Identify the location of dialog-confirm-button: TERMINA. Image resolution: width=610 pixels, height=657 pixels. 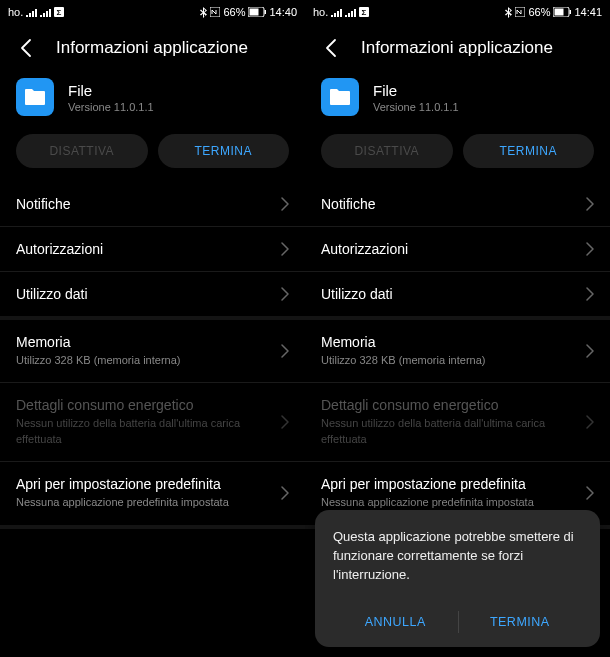
(520, 622).